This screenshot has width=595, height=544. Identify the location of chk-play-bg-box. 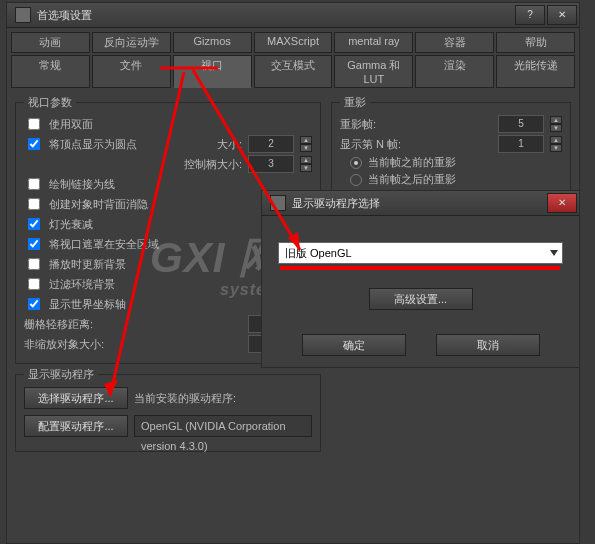
(34, 264).